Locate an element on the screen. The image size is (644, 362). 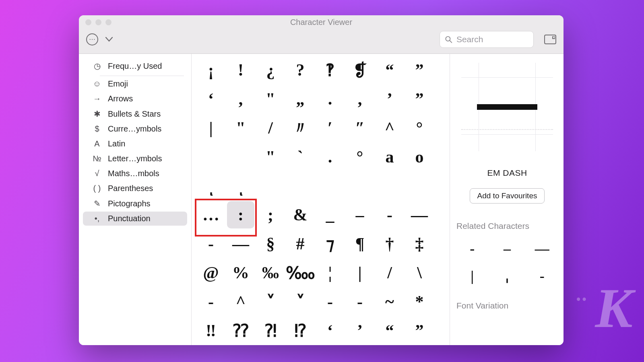
search-field is located at coordinates (487, 39).